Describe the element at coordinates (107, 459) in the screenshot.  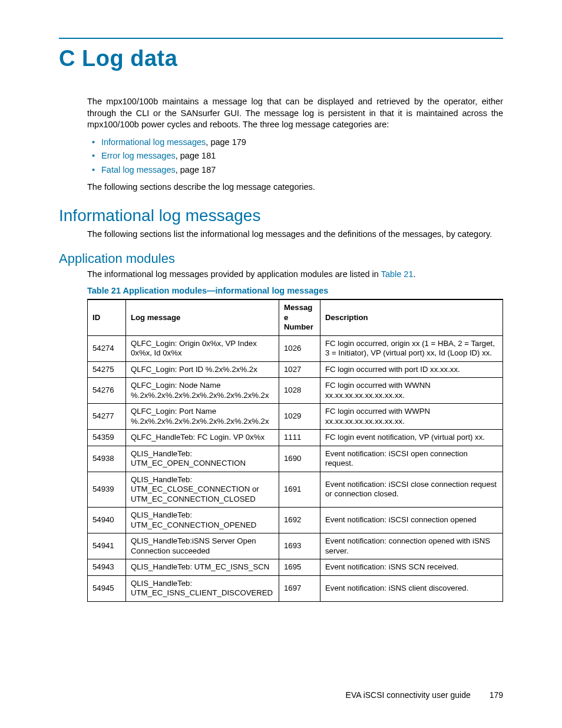
I see `cell-id: 54938` at that location.